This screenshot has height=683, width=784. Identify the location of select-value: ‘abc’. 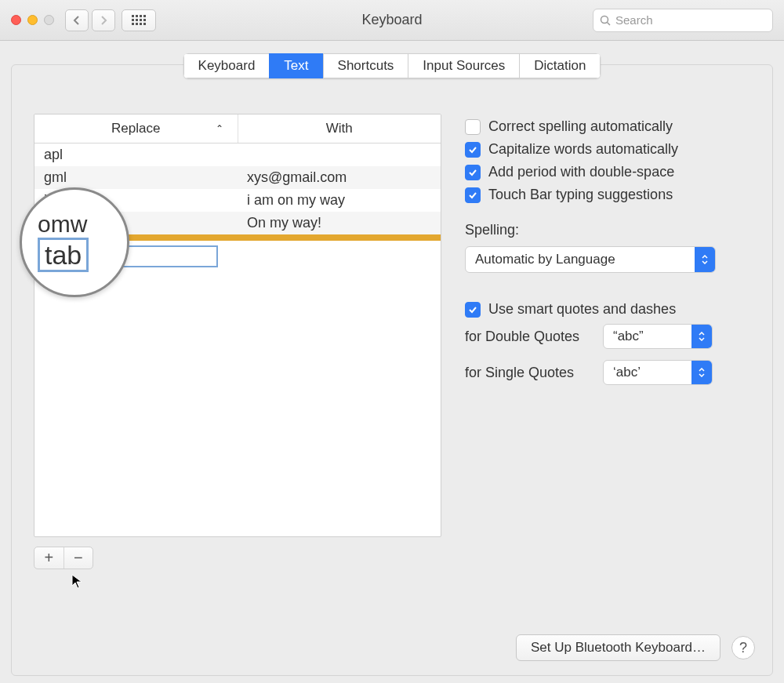
(648, 372).